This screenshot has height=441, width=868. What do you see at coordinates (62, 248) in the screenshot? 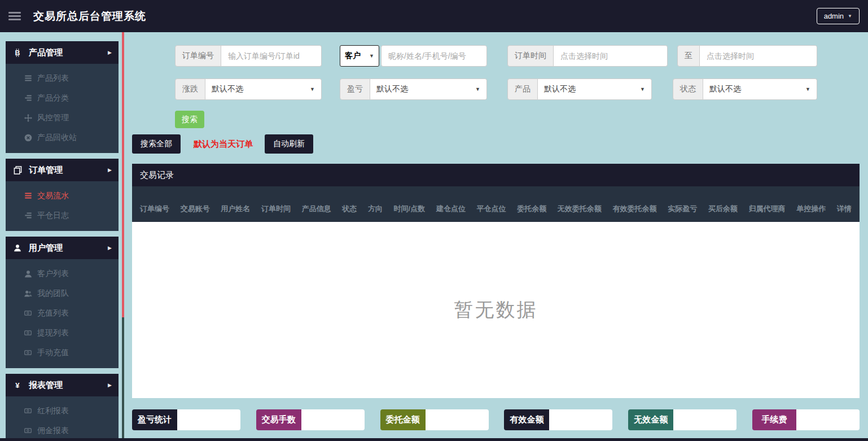
I see `sidebar-group-header: 用户管理▶` at bounding box center [62, 248].